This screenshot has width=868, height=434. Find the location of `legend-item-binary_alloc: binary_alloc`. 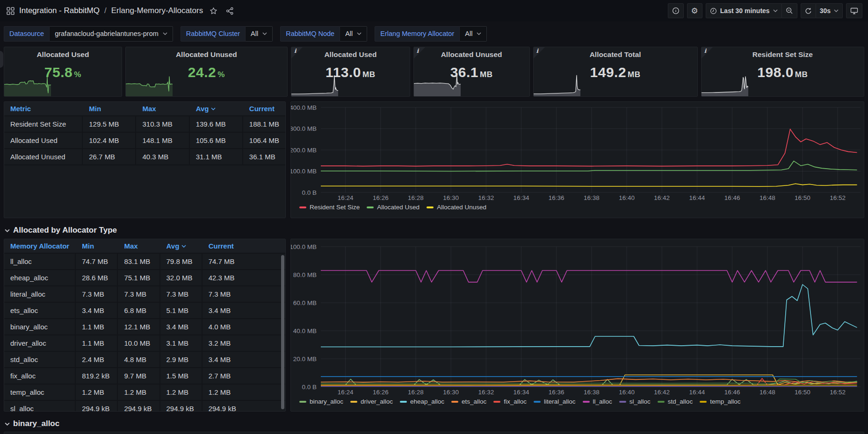

legend-item-binary_alloc: binary_alloc is located at coordinates (321, 402).